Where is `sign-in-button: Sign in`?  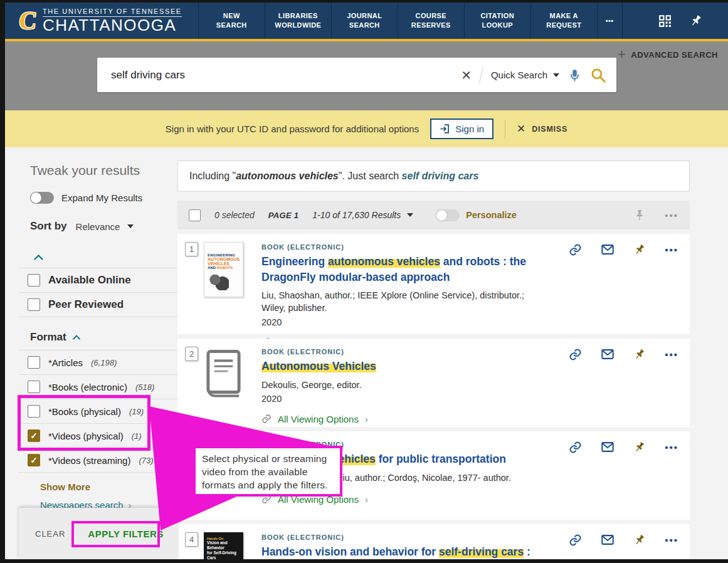
sign-in-button: Sign in is located at coordinates (462, 129).